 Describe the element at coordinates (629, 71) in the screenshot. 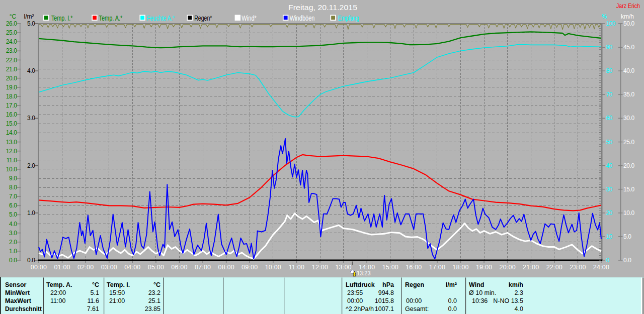

I see `svg-text: 40.0` at that location.